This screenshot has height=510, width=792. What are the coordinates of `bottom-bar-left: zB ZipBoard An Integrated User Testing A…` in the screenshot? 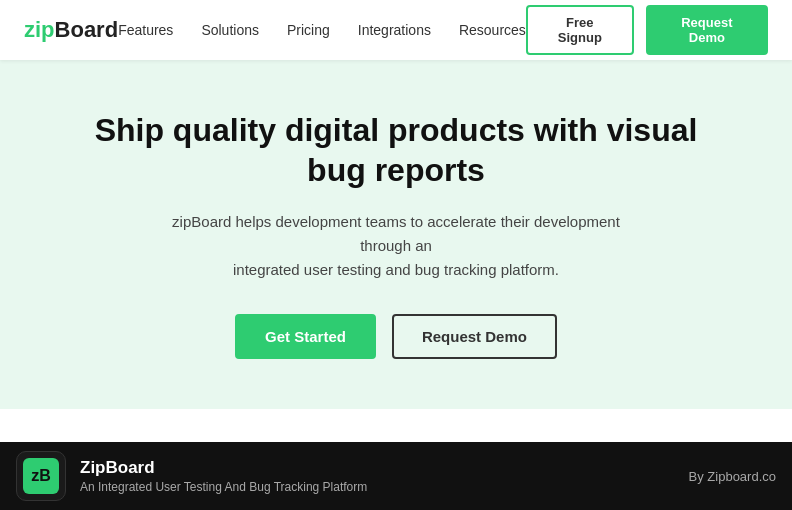 It's located at (192, 476).